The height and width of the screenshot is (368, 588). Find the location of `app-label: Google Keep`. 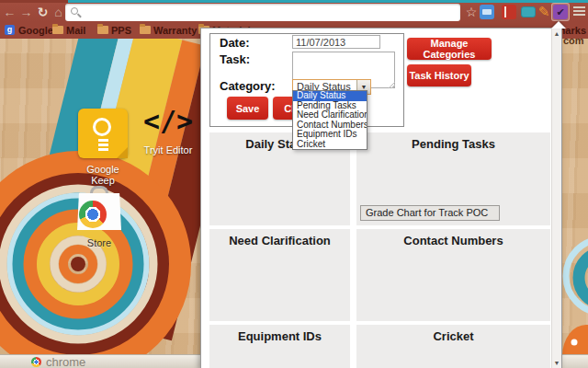

app-label: Google Keep is located at coordinates (103, 175).